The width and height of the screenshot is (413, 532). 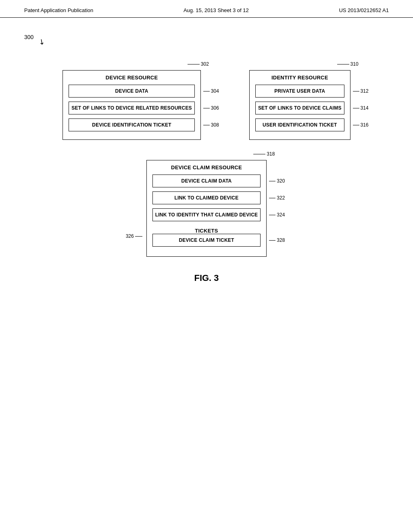 What do you see at coordinates (206, 208) in the screenshot?
I see `device-claim-resource-box: DEVICE CLAIM RESOURCE DEVICE CLAIM DATA …` at bounding box center [206, 208].